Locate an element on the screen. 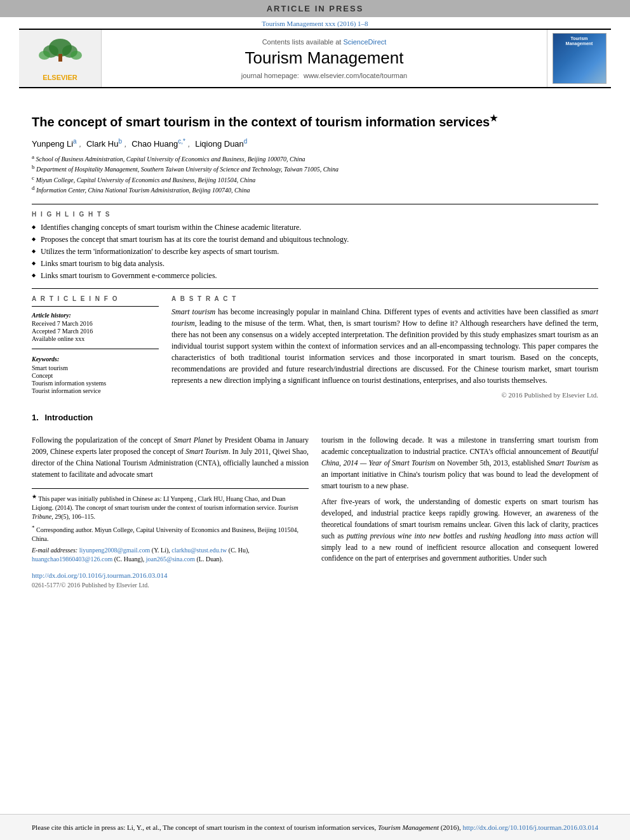 The height and width of the screenshot is (840, 630). available-online: Available online xxx is located at coordinates (95, 339).